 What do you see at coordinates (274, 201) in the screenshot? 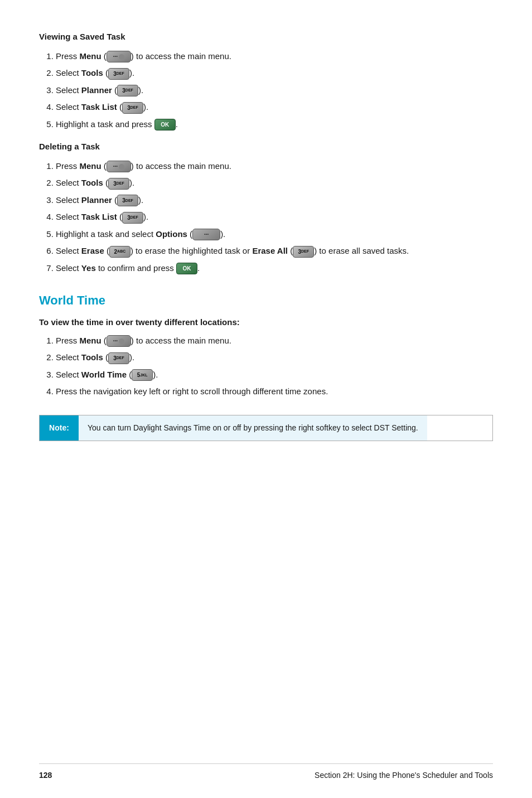
I see `deleting-step-3: Select Planner (3DEF).` at bounding box center [274, 201].